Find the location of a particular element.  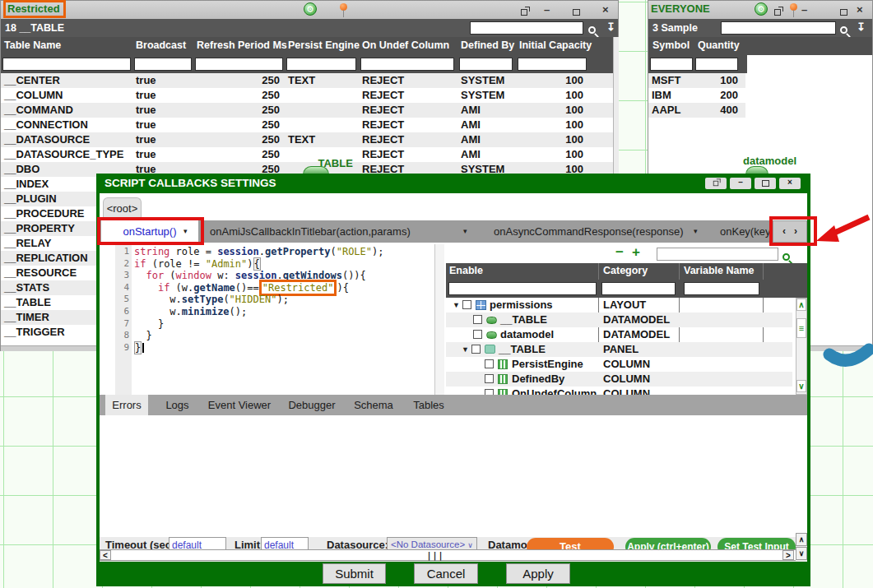

scroll-right-icon: > is located at coordinates (788, 555).